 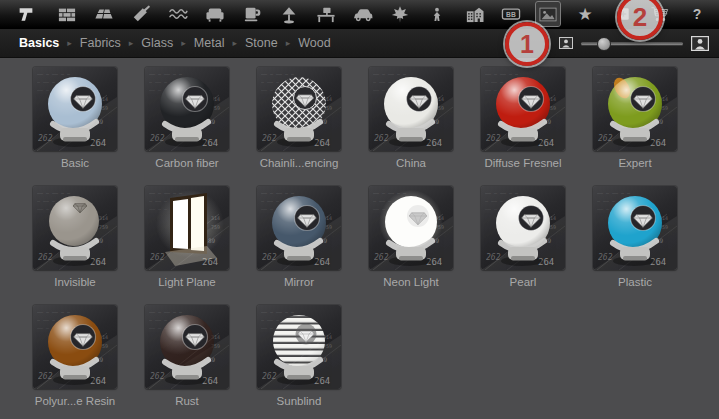 What do you see at coordinates (74, 221) in the screenshot?
I see `plain-sphere` at bounding box center [74, 221].